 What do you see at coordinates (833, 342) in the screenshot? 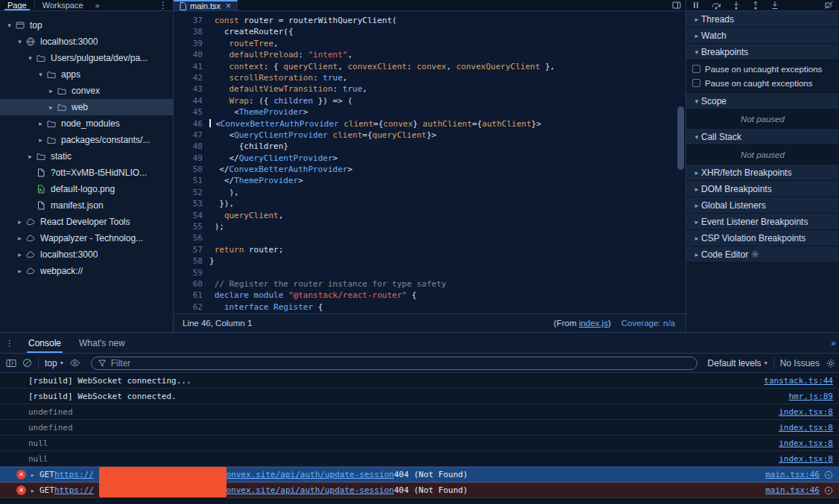
I see `console-tabs-overflow-icon: »` at bounding box center [833, 342].